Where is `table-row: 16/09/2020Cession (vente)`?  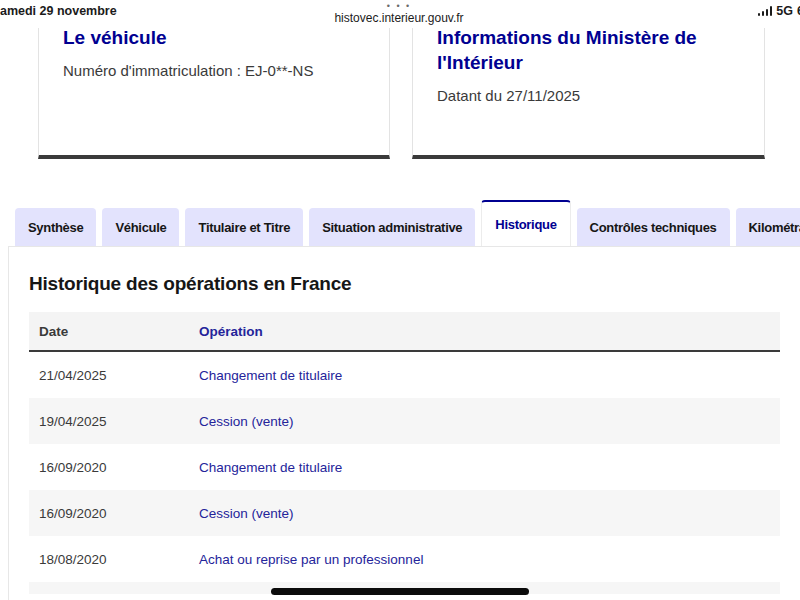 table-row: 16/09/2020Cession (vente) is located at coordinates (404, 513).